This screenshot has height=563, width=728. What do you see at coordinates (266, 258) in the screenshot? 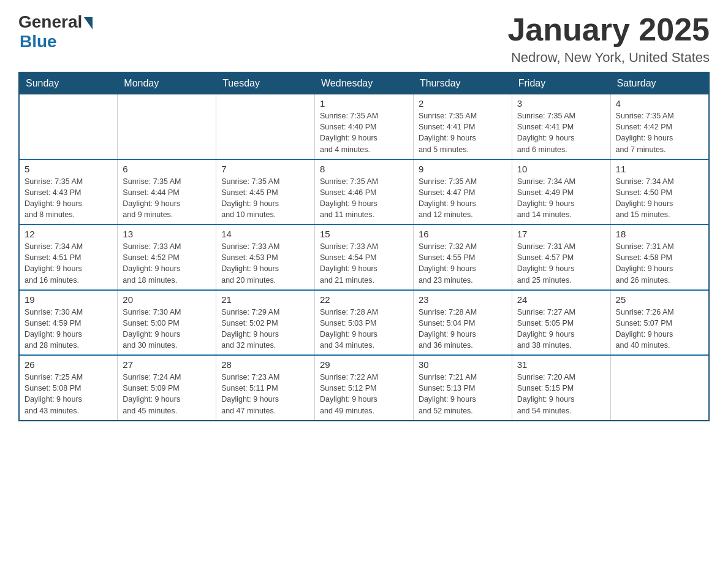
I see `calendar-day-14: 14Sunrise: 7:33 AMSunset: 4:53 PMDayligh…` at bounding box center [266, 258].